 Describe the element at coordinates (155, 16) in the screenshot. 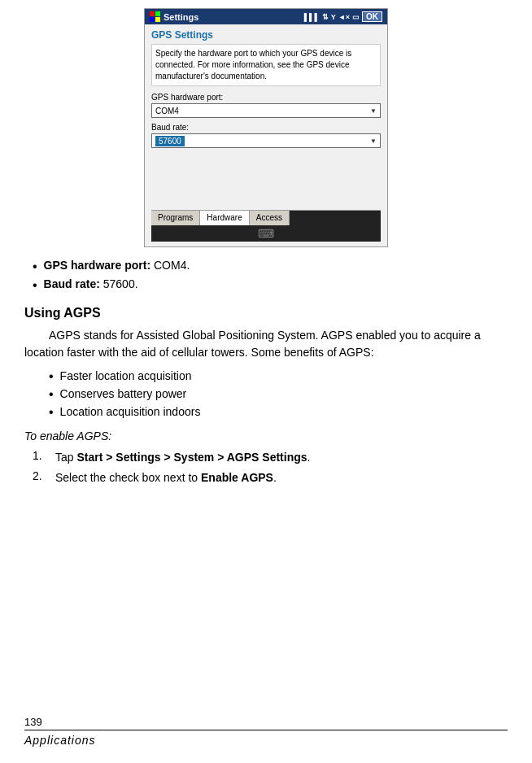

I see `windows-logo-icon` at that location.